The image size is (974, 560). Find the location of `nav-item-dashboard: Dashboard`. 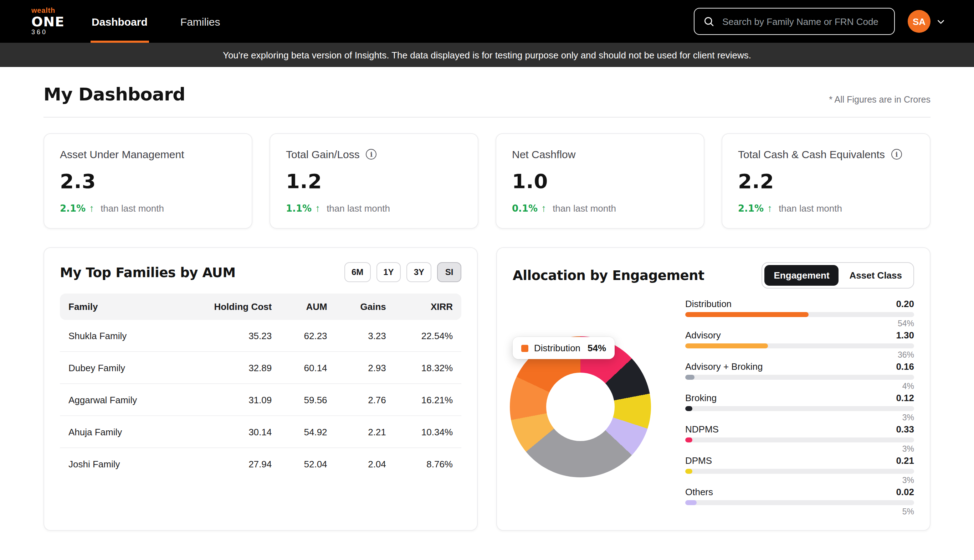

nav-item-dashboard: Dashboard is located at coordinates (119, 22).